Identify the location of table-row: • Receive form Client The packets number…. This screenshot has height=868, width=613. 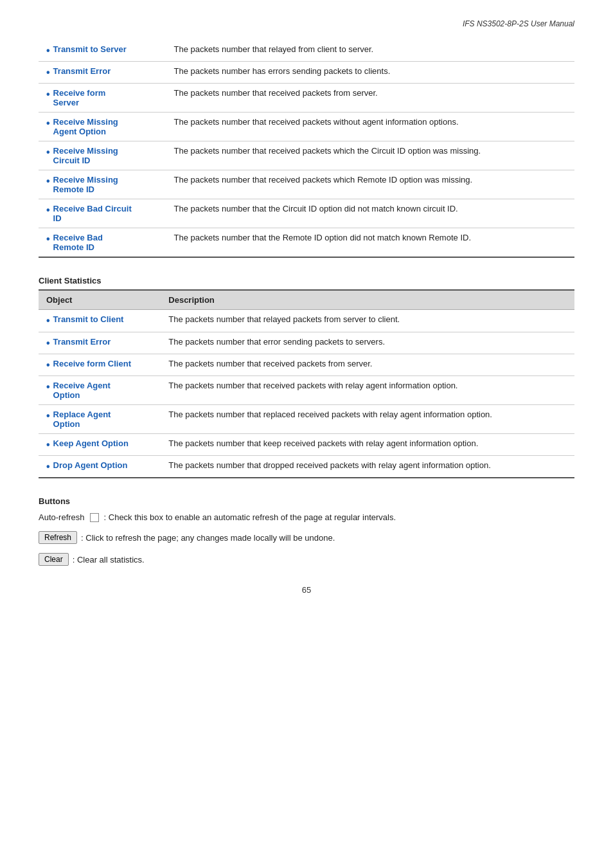
(306, 365).